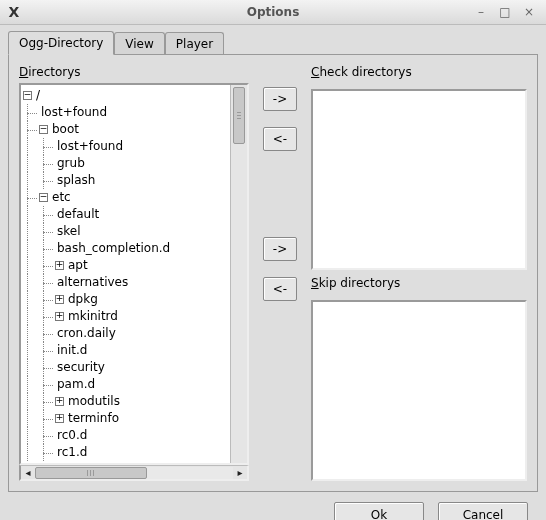  Describe the element at coordinates (77, 266) in the screenshot. I see `tree-node-label: apt` at that location.